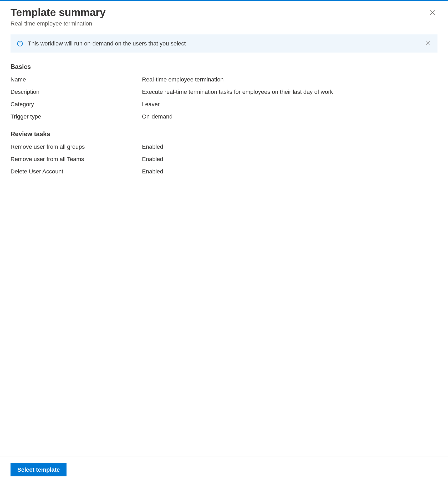 The image size is (448, 484). Describe the element at coordinates (101, 44) in the screenshot. I see `info-banner-content: This workflow will run on-demand on the …` at that location.